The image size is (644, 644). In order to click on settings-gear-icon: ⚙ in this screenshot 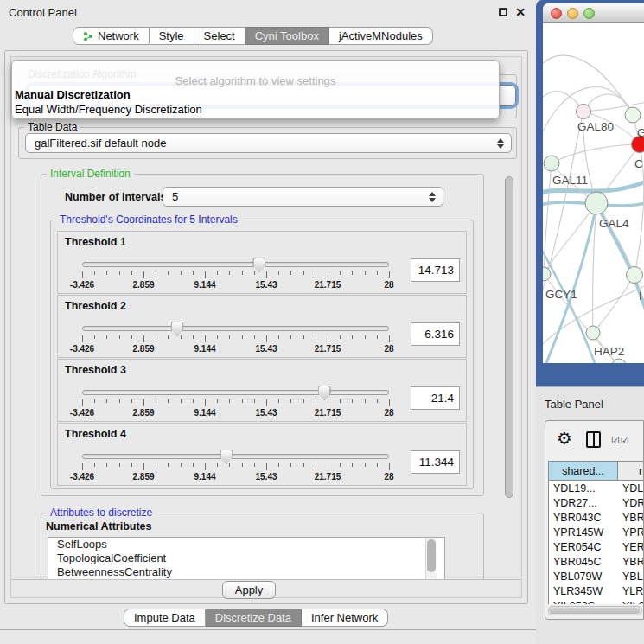, I will do `click(564, 438)`.